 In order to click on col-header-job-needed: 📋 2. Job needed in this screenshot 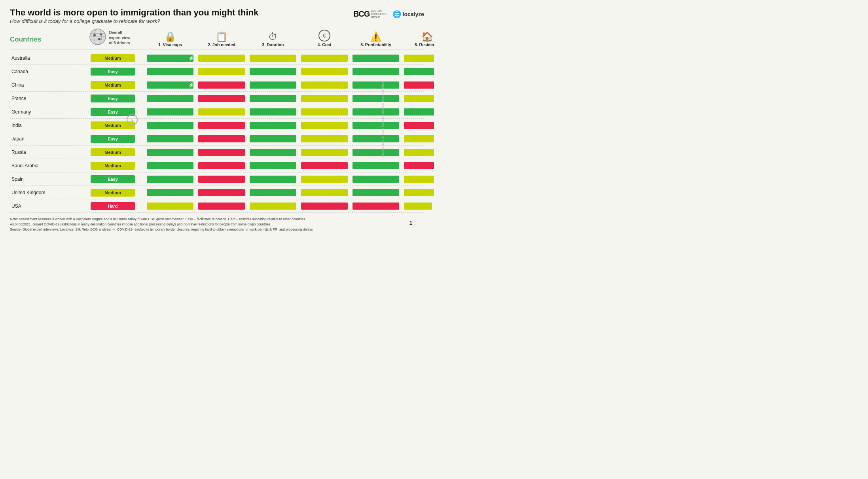, I will do `click(222, 39)`.